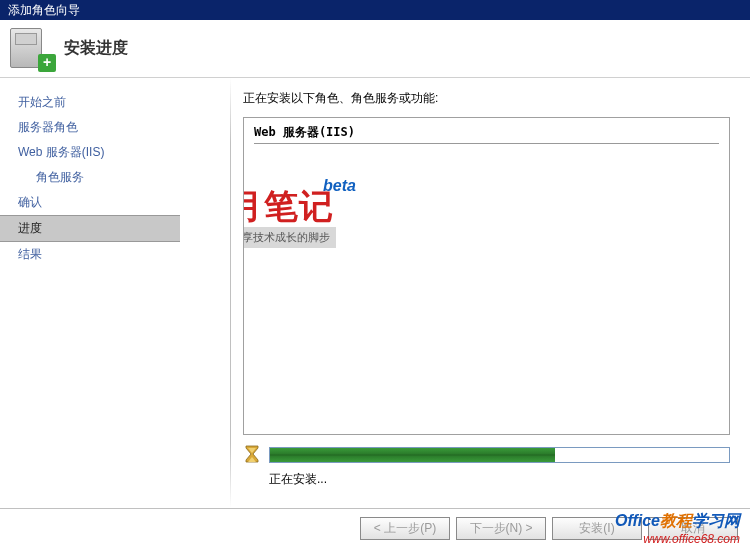 This screenshot has width=750, height=551. Describe the element at coordinates (693, 528) in the screenshot. I see `cancel-button: 取消` at that location.